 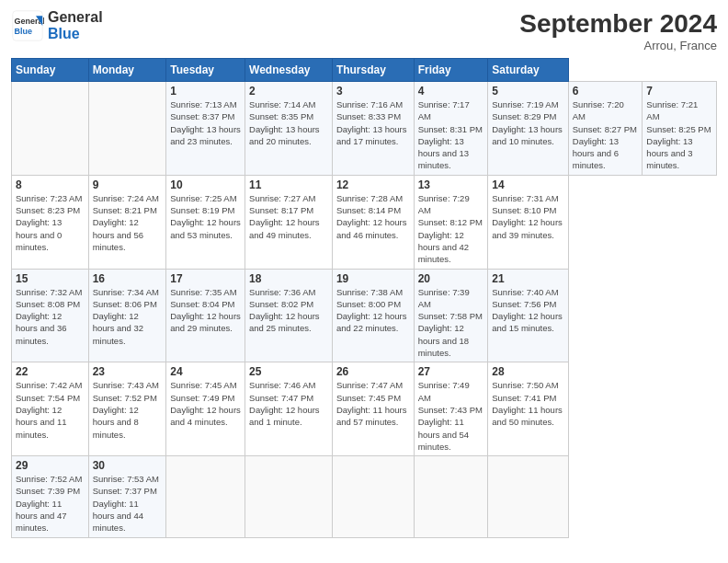 I want to click on calendar-cell: 27Sunrise: 7:49 AMSunset: 7:43 PMDayligh…, so click(x=450, y=409).